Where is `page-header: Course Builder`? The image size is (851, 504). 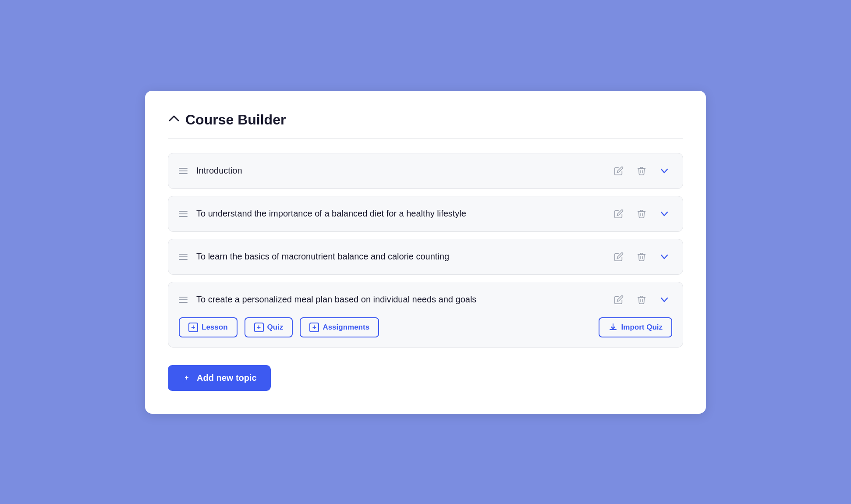 page-header: Course Builder is located at coordinates (426, 120).